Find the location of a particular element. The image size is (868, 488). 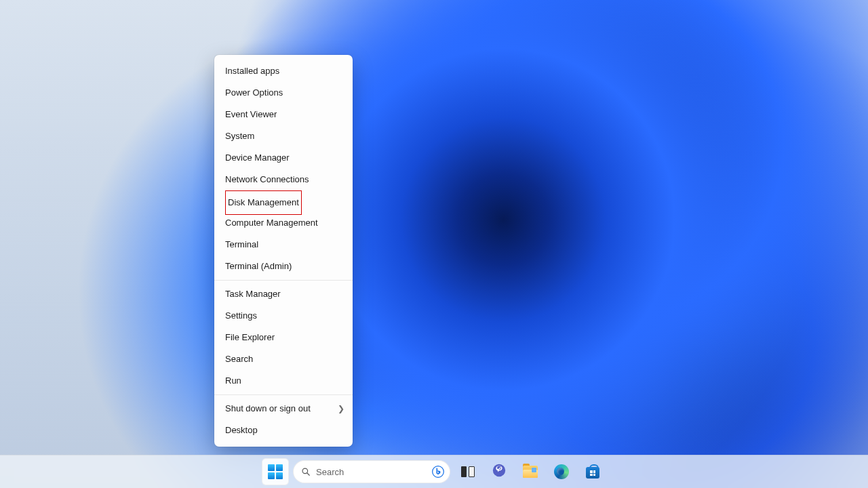

search-icon is located at coordinates (306, 472).